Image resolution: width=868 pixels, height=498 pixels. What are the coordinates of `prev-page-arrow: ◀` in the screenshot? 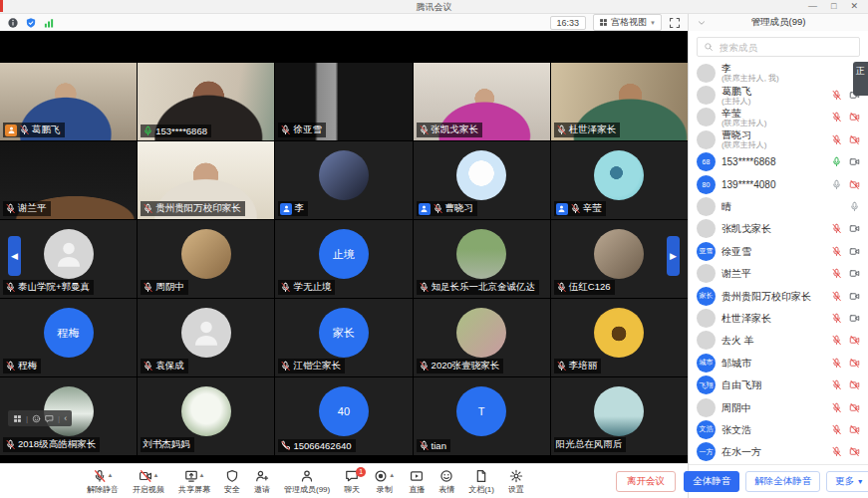 It's located at (14, 256).